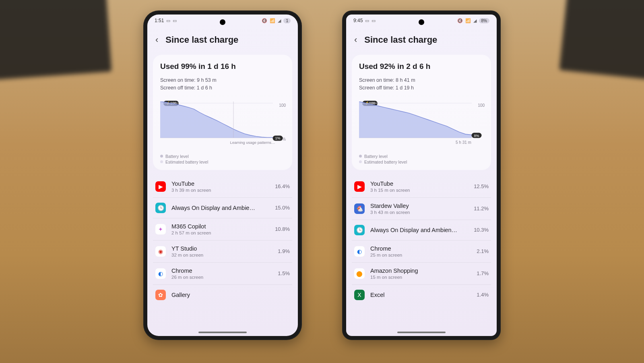 The width and height of the screenshot is (644, 363). What do you see at coordinates (483, 251) in the screenshot?
I see `app-percentage: 2.1%` at bounding box center [483, 251].